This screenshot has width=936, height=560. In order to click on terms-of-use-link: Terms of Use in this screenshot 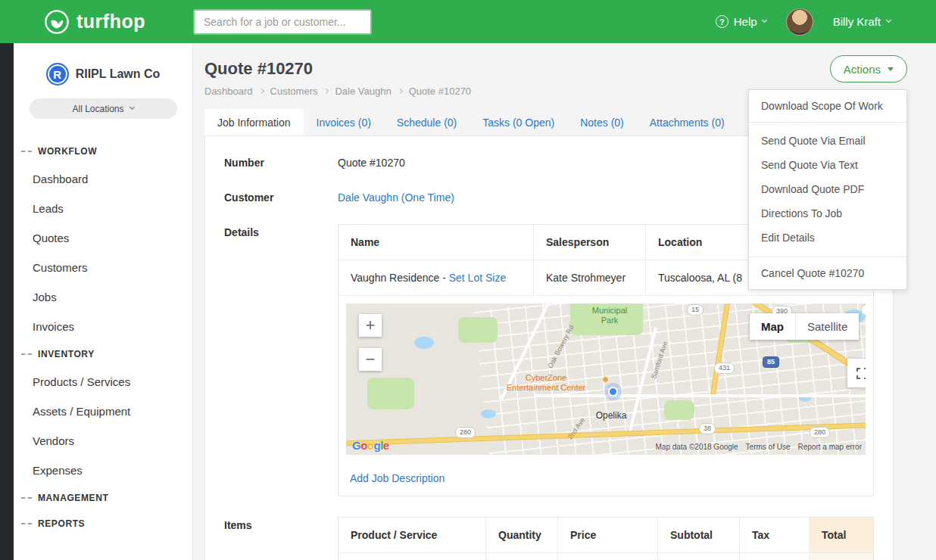, I will do `click(768, 446)`.